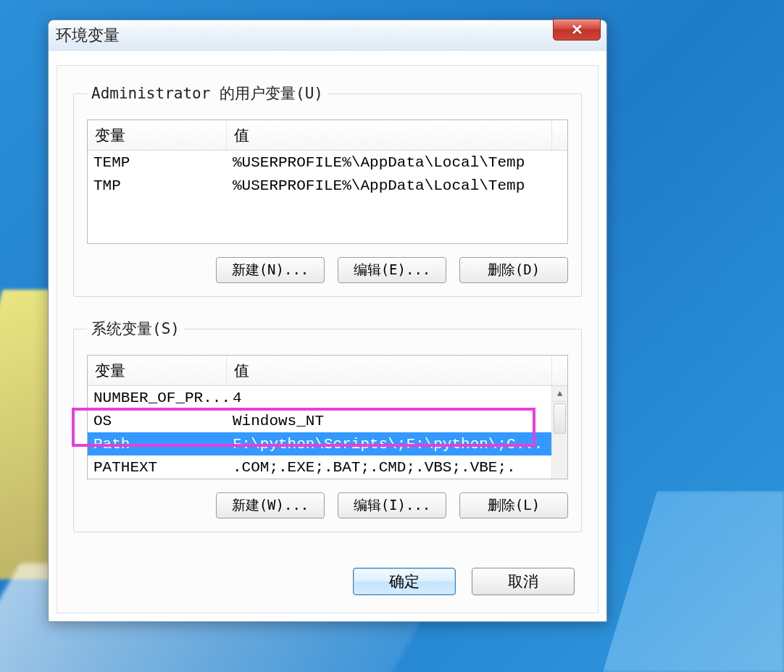 Image resolution: width=784 pixels, height=672 pixels. Describe the element at coordinates (270, 505) in the screenshot. I see `system-new-button: 新建(W)...` at that location.